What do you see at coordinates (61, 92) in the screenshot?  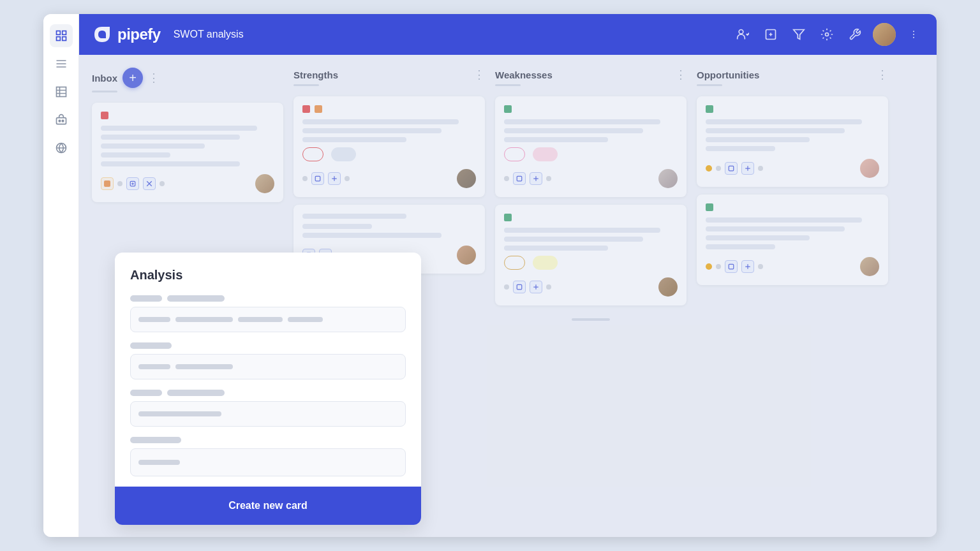 I see `sidebar-item-table` at bounding box center [61, 92].